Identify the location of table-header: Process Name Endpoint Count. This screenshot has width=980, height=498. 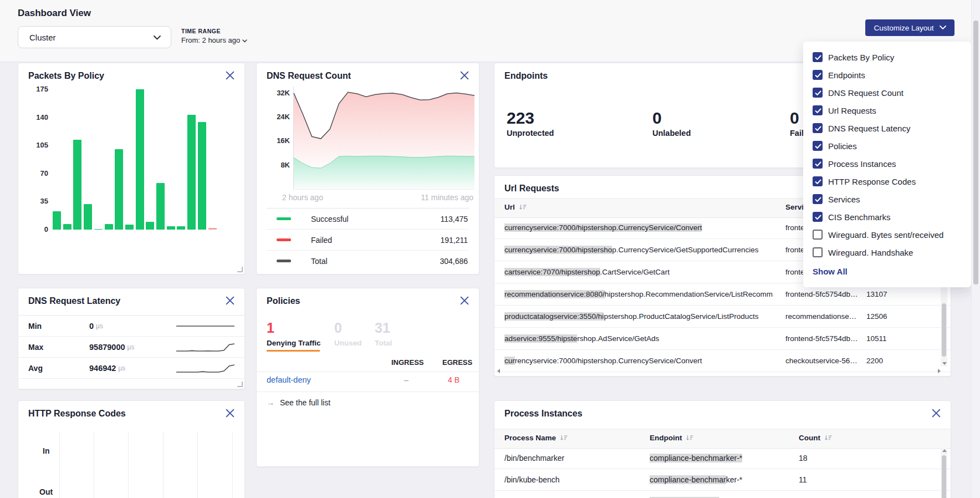
(723, 439).